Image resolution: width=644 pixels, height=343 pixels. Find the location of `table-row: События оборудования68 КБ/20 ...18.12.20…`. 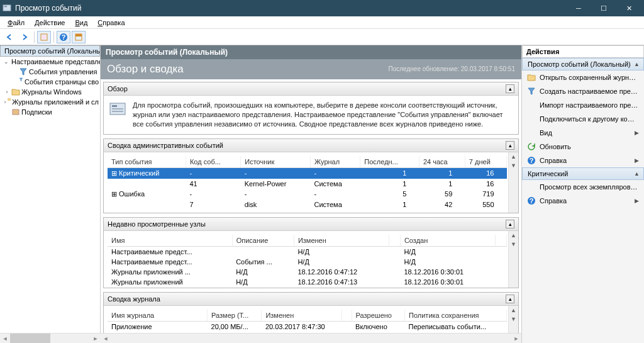

table-row: События оборудования68 КБ/20 ...18.12.20… is located at coordinates (307, 332).